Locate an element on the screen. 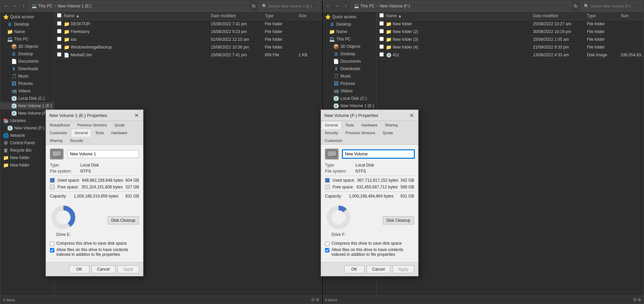  table-row: 📁New folder (4) 21/09/2022 9:33 pm File … is located at coordinates (510, 47).